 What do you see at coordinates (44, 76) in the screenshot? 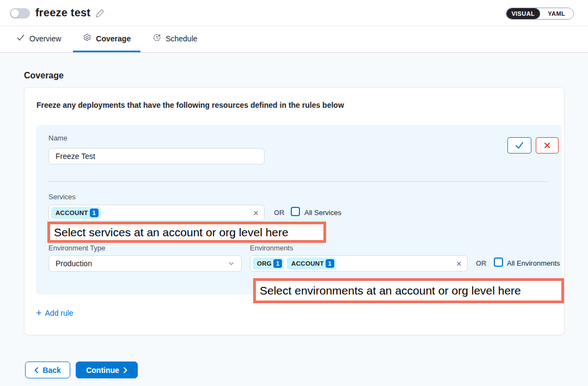
I see `section-title: Coverage` at bounding box center [44, 76].